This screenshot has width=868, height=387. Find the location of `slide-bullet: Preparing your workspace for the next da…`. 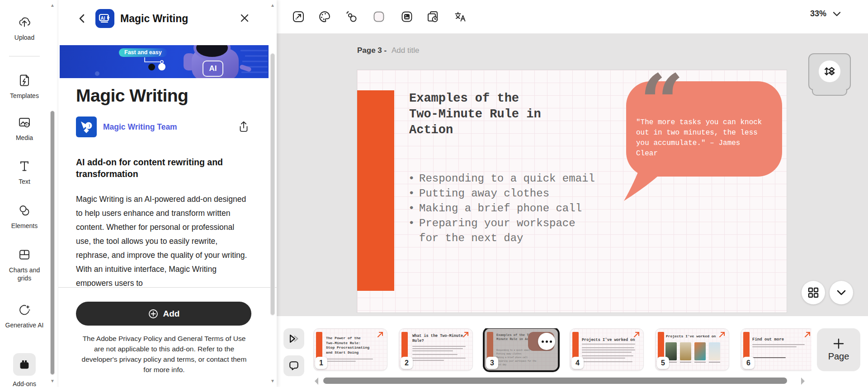

slide-bullet: Preparing your workspace for the next da… is located at coordinates (508, 231).